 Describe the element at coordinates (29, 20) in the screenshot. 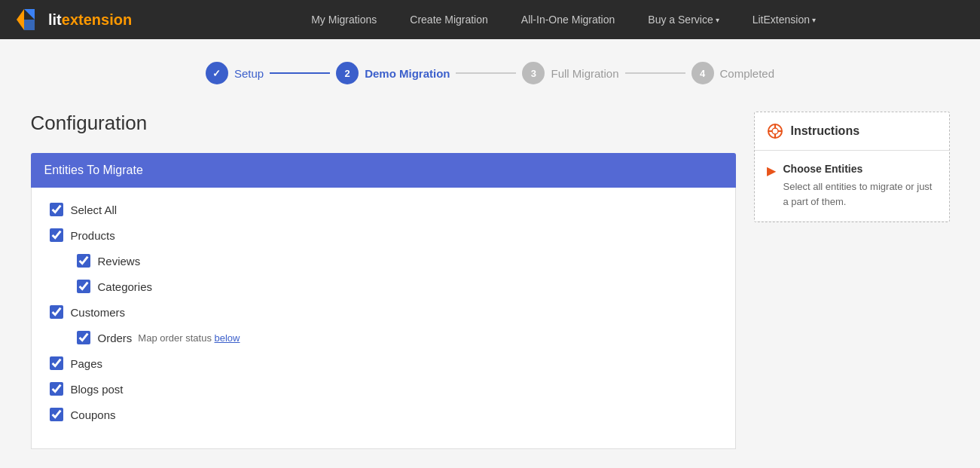

I see `brand-logo-icon` at that location.